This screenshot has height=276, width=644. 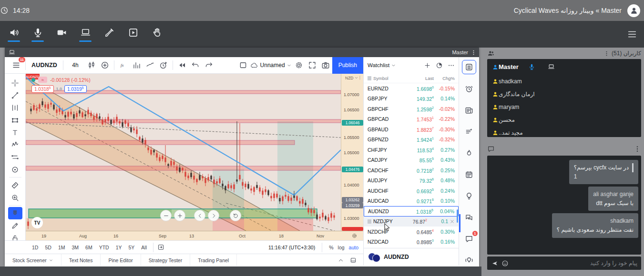 I want to click on crosshair-tool, so click(x=15, y=83).